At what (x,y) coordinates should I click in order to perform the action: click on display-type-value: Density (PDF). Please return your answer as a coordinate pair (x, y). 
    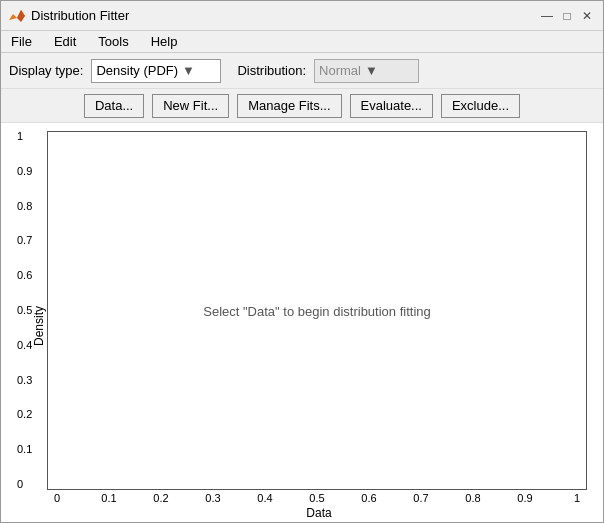
    Looking at the image, I should click on (137, 70).